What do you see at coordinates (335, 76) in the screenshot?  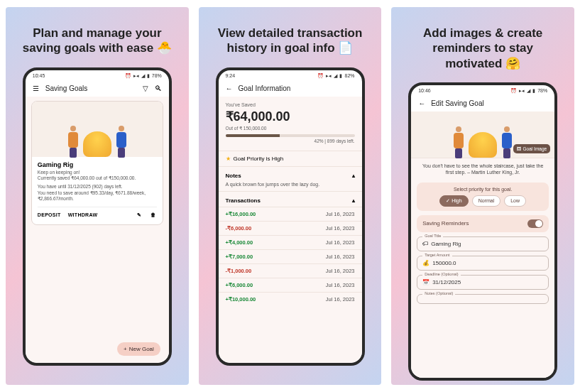 I see `signal-icon: ◢` at bounding box center [335, 76].